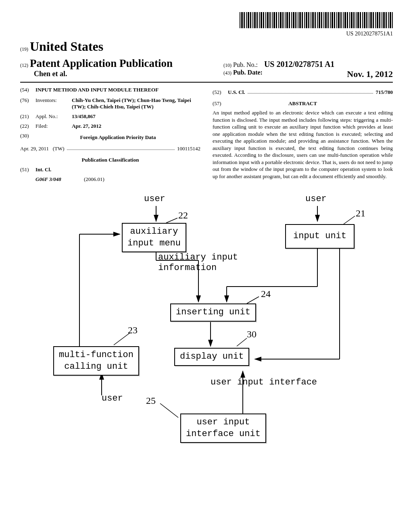 This screenshot has height=532, width=413. I want to click on uscl-value: 715/780, so click(384, 92).